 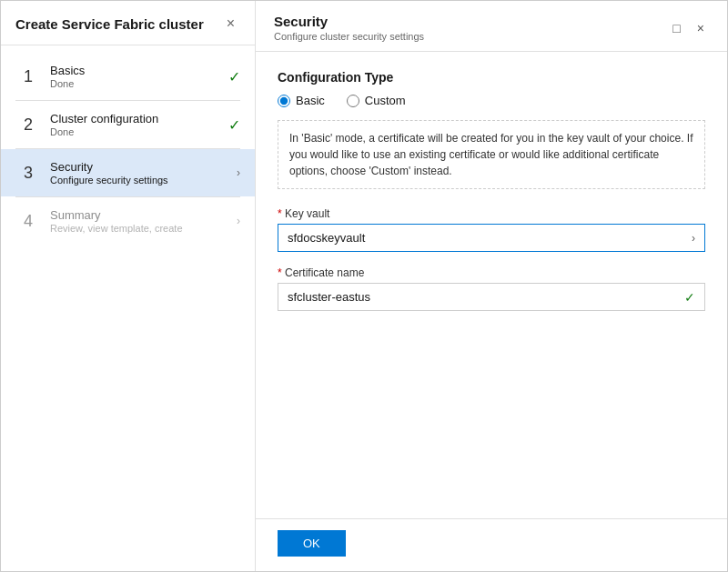 I want to click on certificate-name-label: * Certificate name, so click(x=491, y=273).